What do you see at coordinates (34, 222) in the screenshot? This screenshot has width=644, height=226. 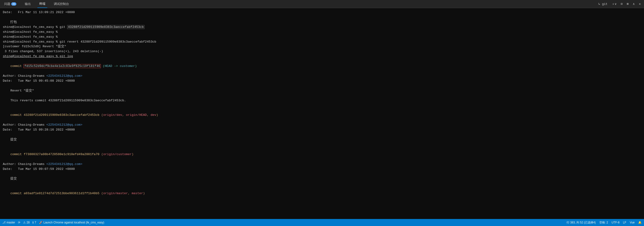 I see `status-errors: ℹ 7` at bounding box center [34, 222].